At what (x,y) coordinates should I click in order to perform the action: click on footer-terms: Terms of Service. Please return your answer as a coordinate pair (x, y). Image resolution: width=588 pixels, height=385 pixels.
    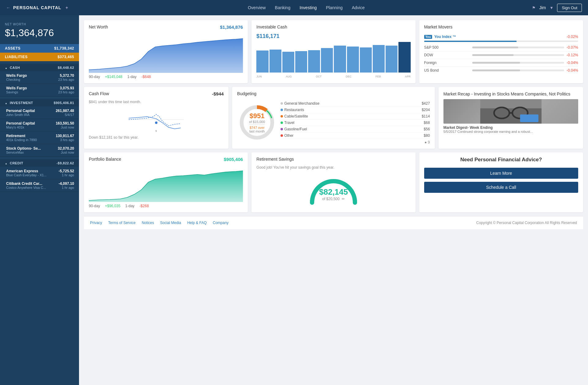
    Looking at the image, I should click on (122, 223).